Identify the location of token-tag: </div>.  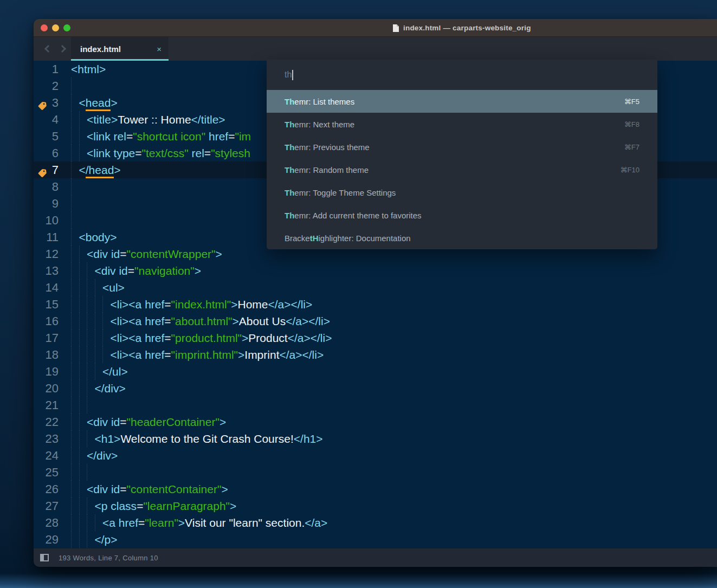
(102, 455).